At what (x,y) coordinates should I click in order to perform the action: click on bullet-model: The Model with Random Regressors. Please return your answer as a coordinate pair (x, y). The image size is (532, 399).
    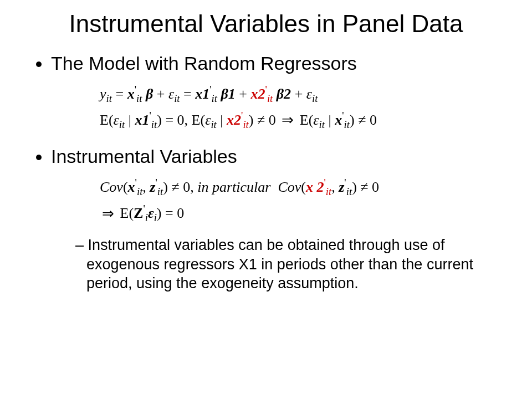
    Looking at the image, I should click on (282, 63).